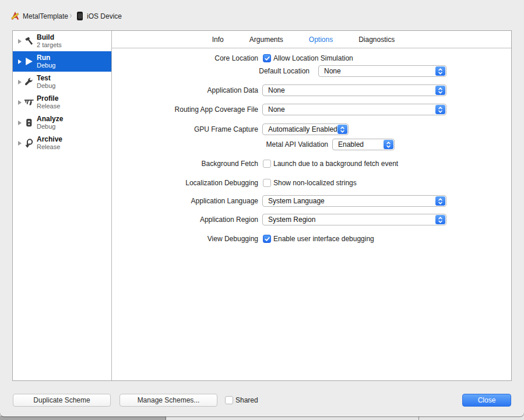 The width and height of the screenshot is (524, 420). I want to click on gpu-frame-capture-select: Automatically Enabled, so click(305, 129).